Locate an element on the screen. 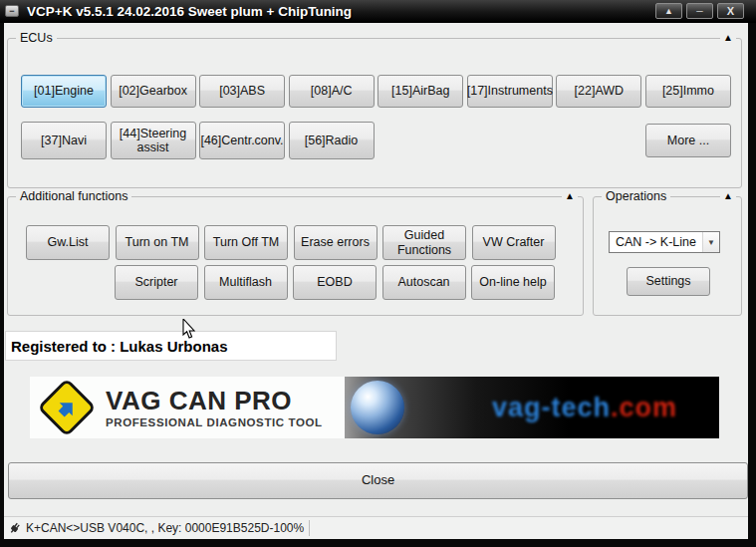 This screenshot has width=756, height=547. ecu-button-steering-assist: [44]Steering assist is located at coordinates (153, 140).